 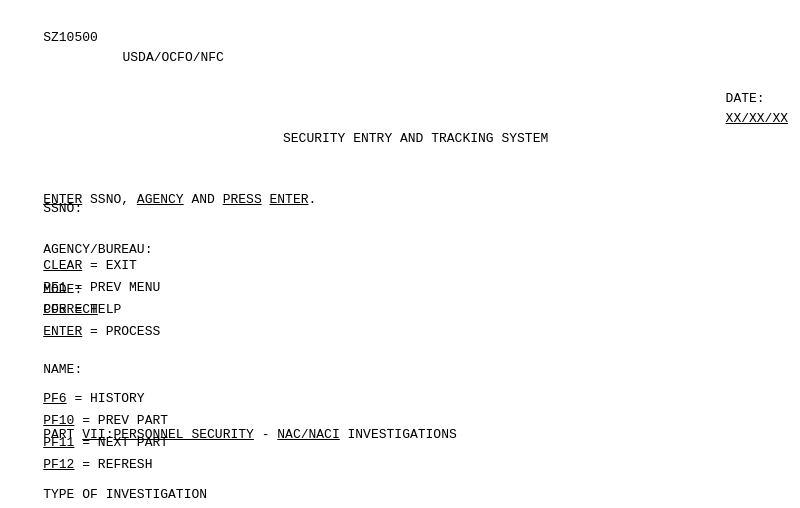 What do you see at coordinates (54, 288) in the screenshot?
I see `pf1-key: PF1` at bounding box center [54, 288].